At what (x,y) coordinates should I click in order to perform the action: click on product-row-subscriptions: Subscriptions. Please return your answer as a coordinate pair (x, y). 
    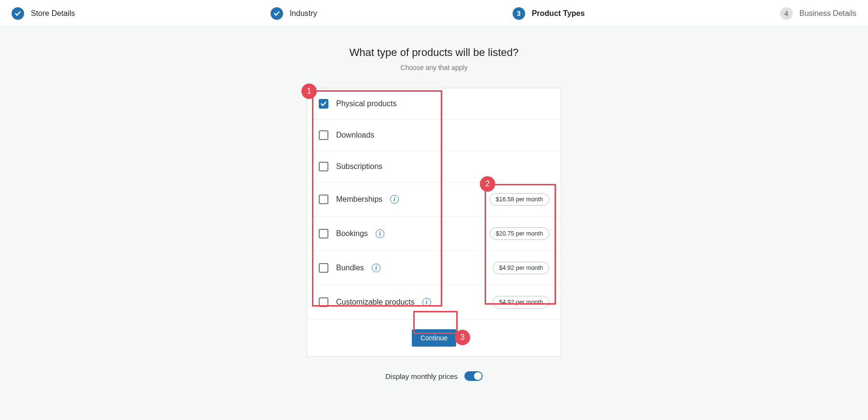
    Looking at the image, I should click on (434, 167).